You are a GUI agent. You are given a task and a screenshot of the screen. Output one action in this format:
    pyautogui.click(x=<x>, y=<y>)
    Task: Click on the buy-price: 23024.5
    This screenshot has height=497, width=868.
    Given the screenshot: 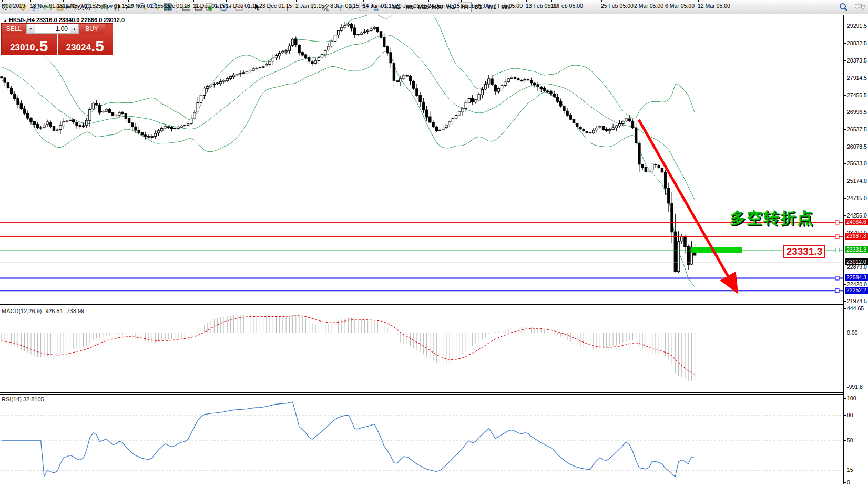 What is the action you would take?
    pyautogui.click(x=85, y=44)
    